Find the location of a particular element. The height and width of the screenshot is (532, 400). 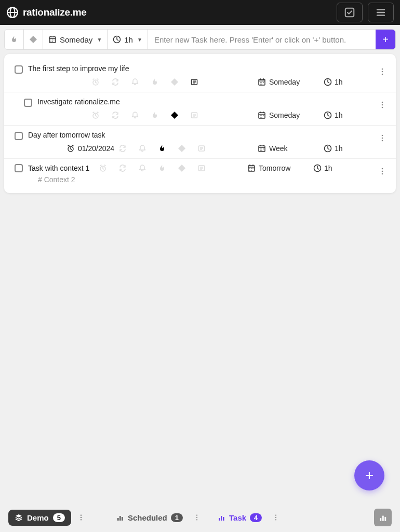

task-count: 4 is located at coordinates (256, 518).